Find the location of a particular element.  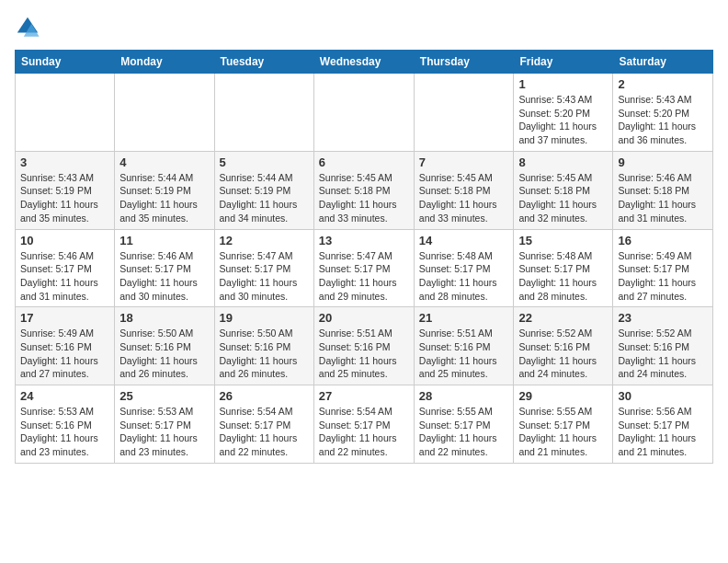

day-number: 28 is located at coordinates (464, 396).